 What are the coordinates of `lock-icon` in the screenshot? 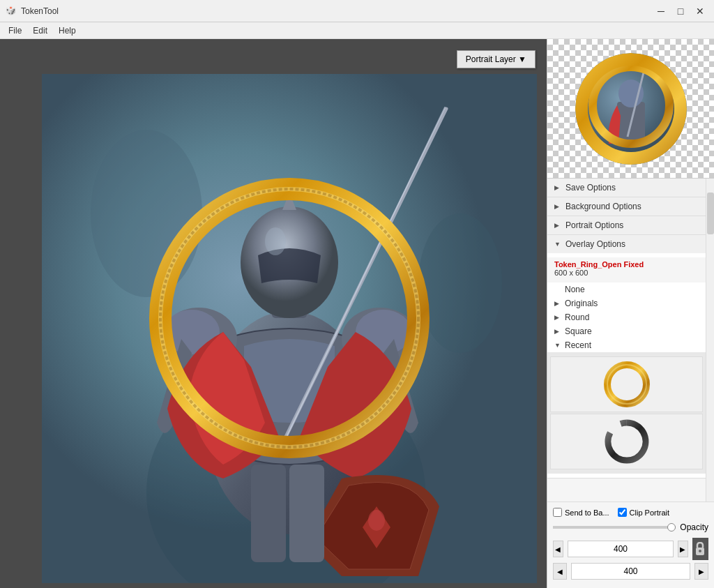 It's located at (700, 549).